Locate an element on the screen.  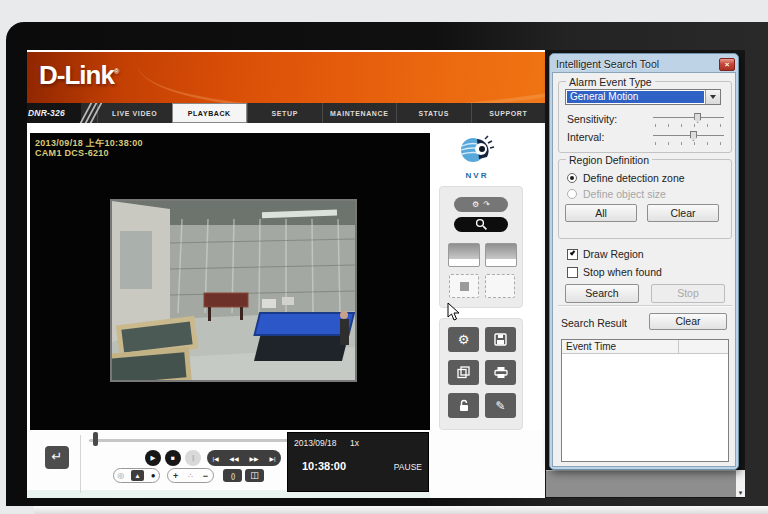
search-button: Search is located at coordinates (602, 294).